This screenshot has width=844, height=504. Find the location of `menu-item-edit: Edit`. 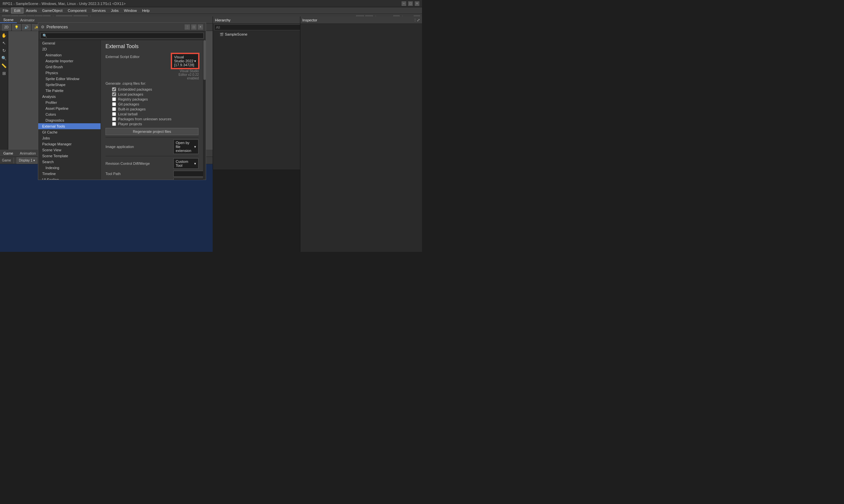

menu-item-edit: Edit is located at coordinates (17, 11).